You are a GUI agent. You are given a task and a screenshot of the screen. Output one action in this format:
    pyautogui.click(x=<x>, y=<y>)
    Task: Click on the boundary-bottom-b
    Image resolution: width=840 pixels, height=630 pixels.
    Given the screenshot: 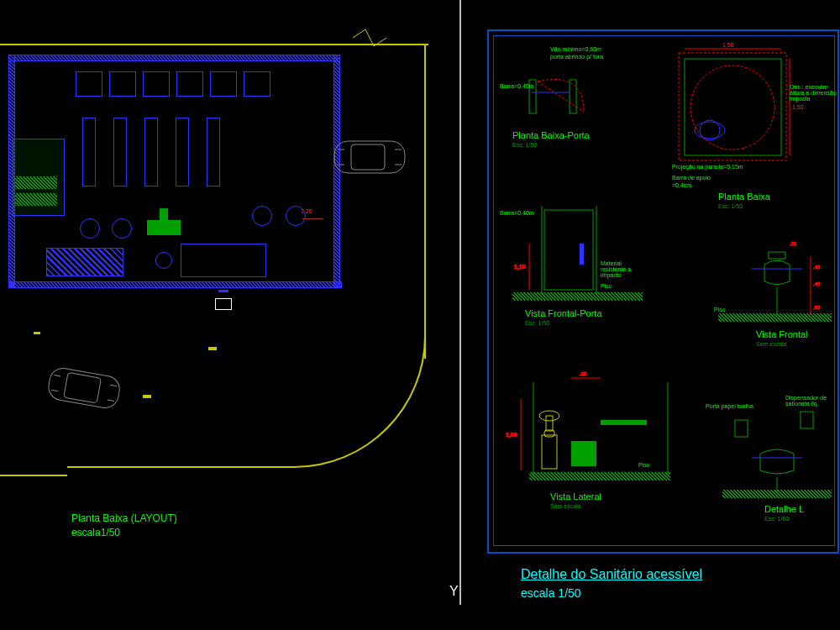 What is the action you would take?
    pyautogui.click(x=155, y=467)
    